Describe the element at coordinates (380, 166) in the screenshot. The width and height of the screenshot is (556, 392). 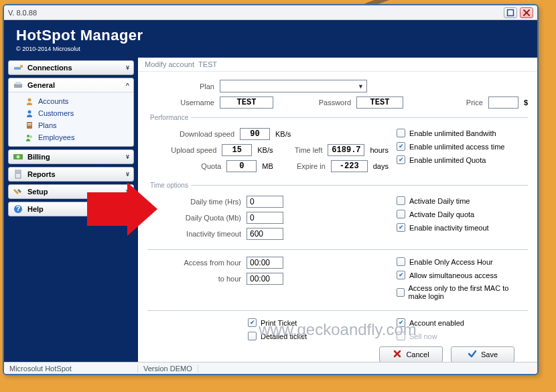
I see `days-unit: days` at that location.